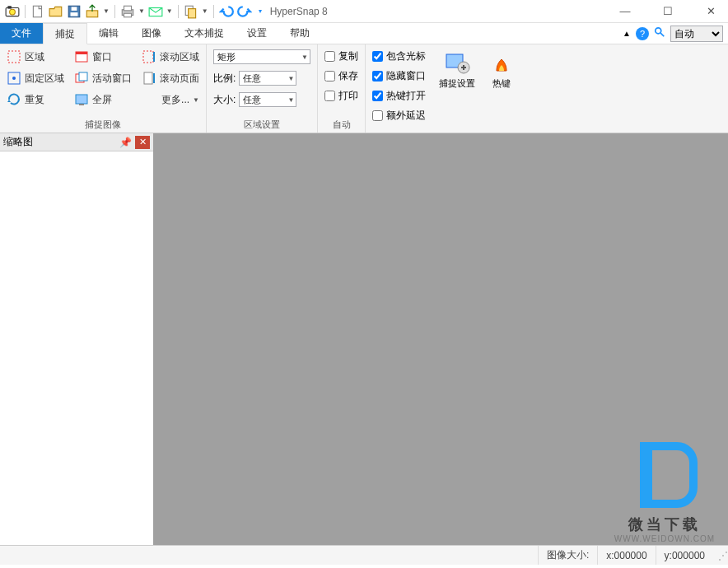 The width and height of the screenshot is (728, 568). I want to click on panel-close-button: ✕, so click(142, 142).